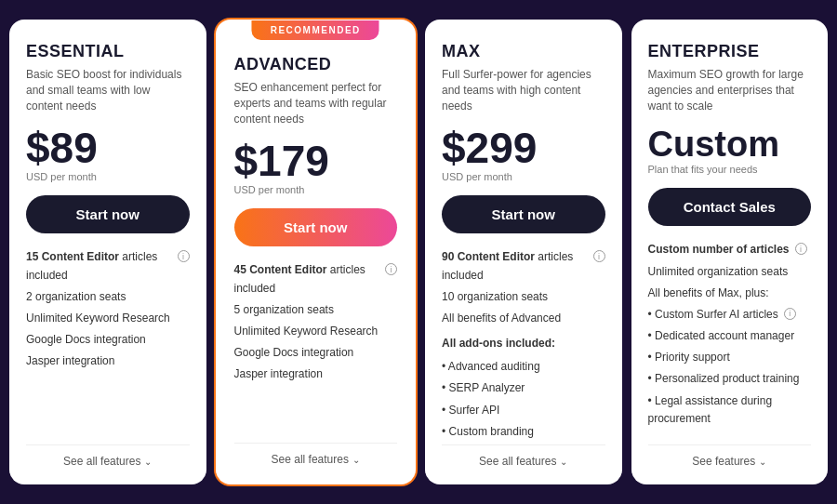 This screenshot has width=837, height=504. I want to click on plan-name-enterprise: ENTERPRISE, so click(730, 52).